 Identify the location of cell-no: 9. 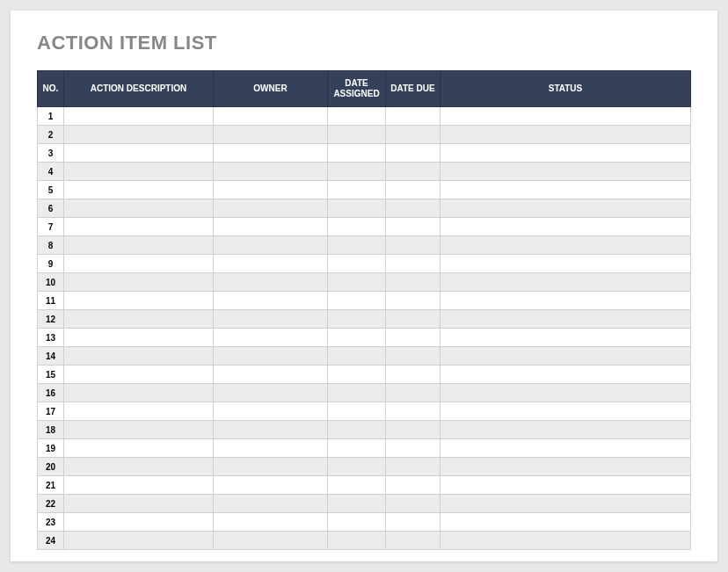
(51, 264).